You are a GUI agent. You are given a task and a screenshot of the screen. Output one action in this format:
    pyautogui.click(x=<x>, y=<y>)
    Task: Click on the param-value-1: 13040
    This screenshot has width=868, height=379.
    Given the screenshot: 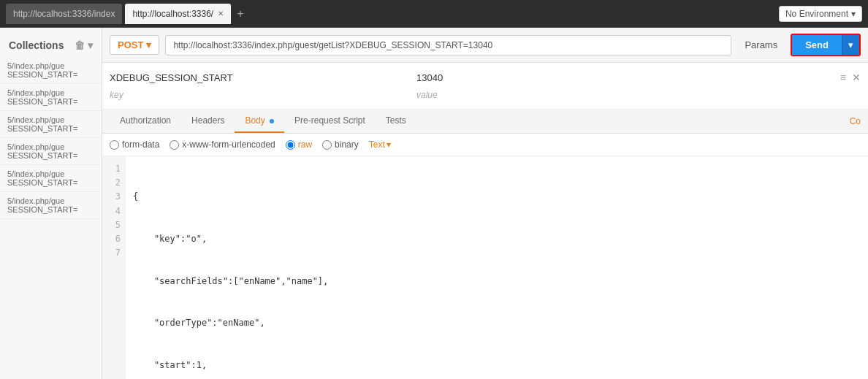 What is the action you would take?
    pyautogui.click(x=628, y=77)
    